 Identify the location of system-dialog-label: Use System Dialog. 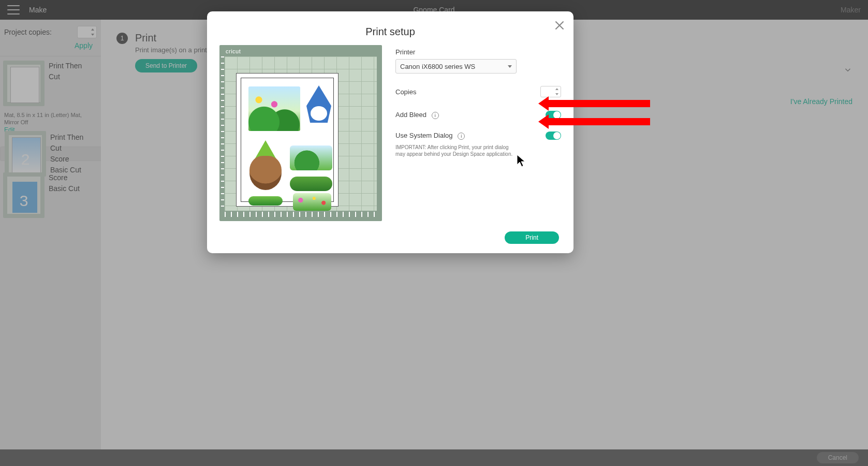
(424, 136).